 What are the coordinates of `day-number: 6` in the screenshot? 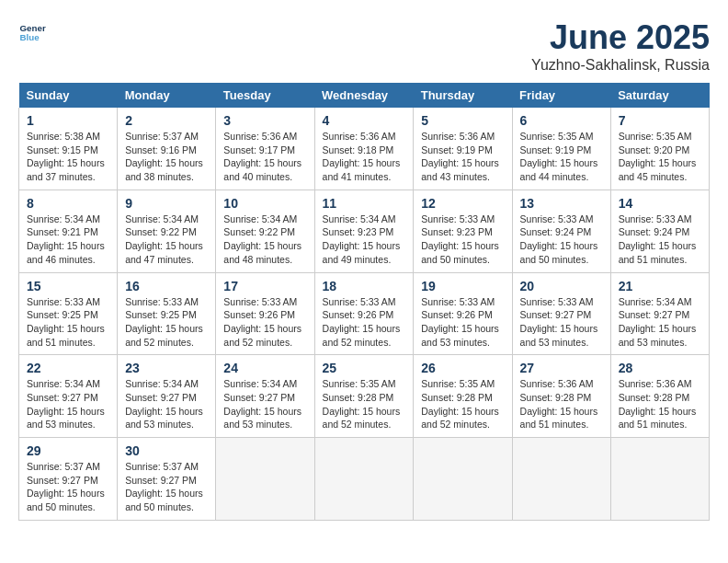 It's located at (562, 121).